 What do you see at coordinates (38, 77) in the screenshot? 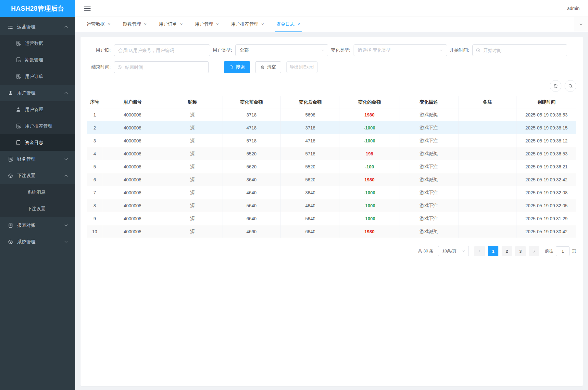
I see `sidebar-item: 用户订单` at bounding box center [38, 77].